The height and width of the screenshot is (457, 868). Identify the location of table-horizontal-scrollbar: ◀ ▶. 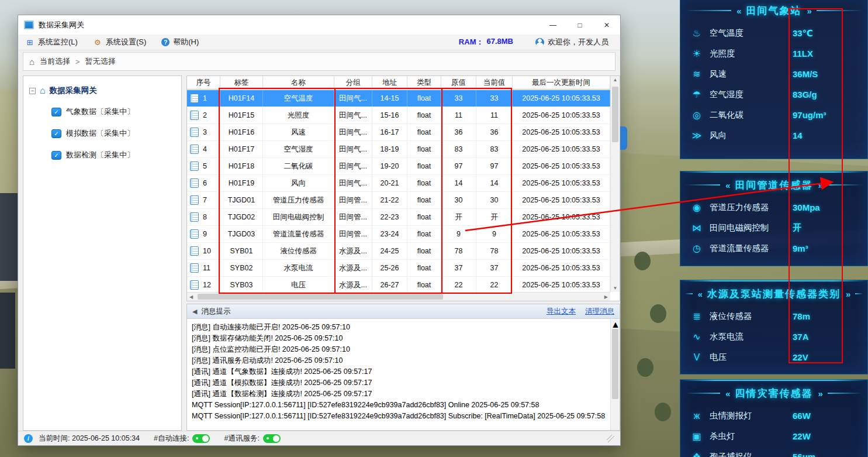
(399, 296).